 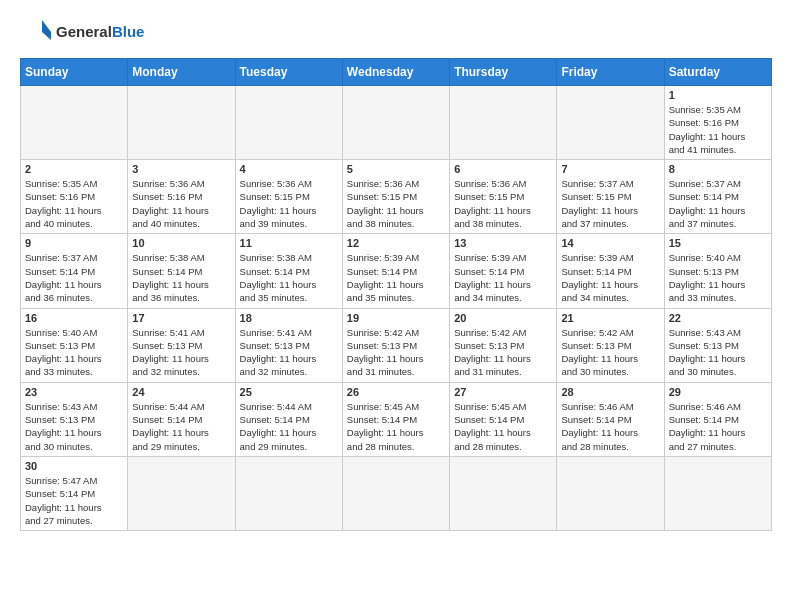 I want to click on day-number: 5, so click(x=396, y=169).